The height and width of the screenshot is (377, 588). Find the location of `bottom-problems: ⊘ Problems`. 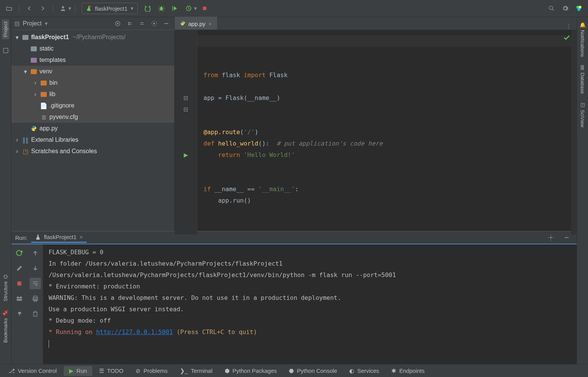

bottom-problems: ⊘ Problems is located at coordinates (151, 371).